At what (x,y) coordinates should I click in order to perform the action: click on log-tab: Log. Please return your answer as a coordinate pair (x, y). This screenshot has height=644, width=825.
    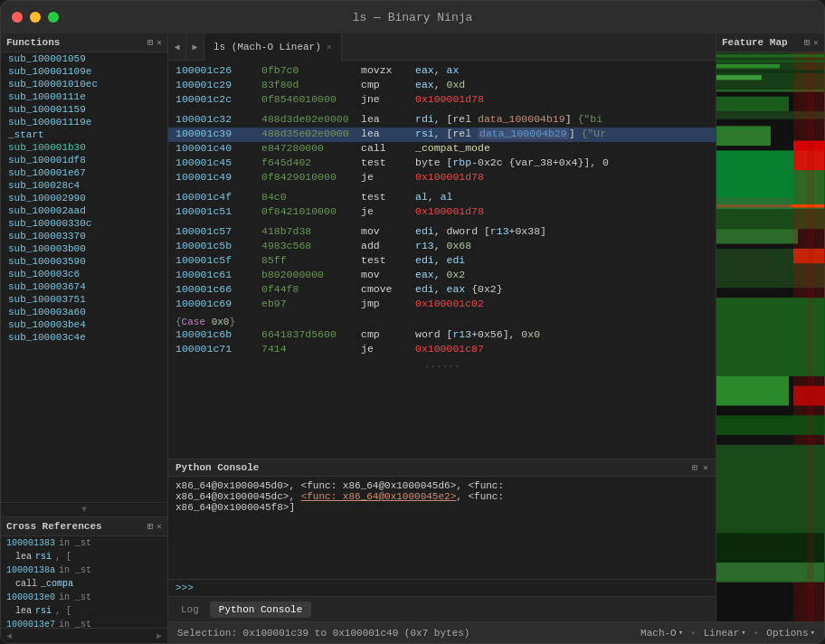
    Looking at the image, I should click on (190, 610).